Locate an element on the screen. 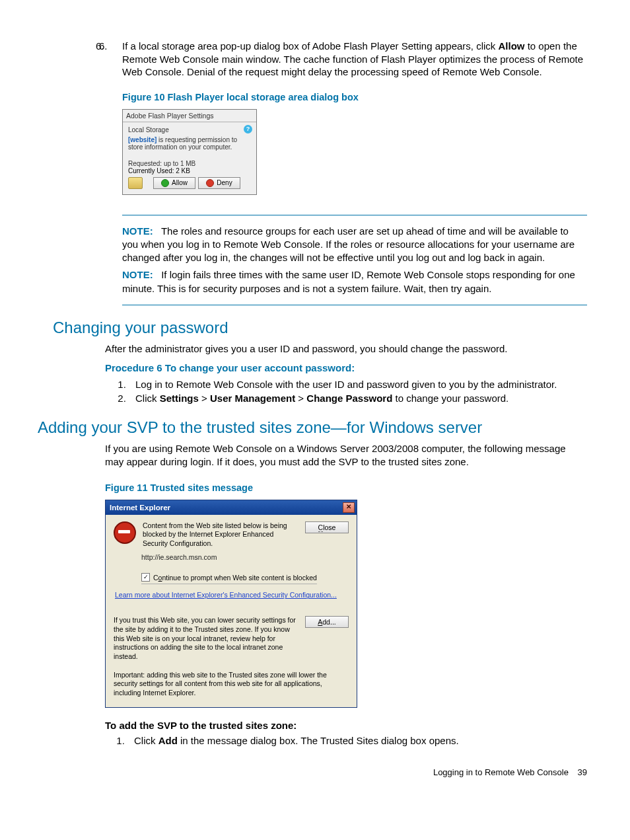 This screenshot has height=840, width=630. help-icon: ? is located at coordinates (248, 130).